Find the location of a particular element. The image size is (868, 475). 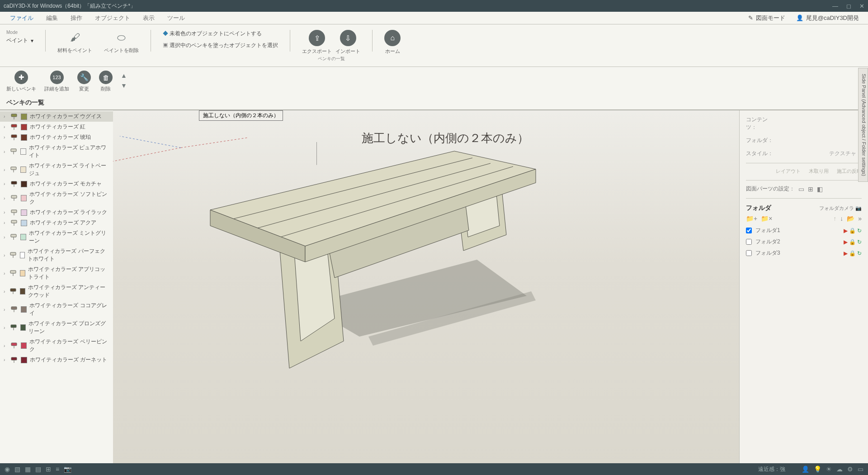

folder-row: フォルダ2▶🔒↻ is located at coordinates (804, 242).